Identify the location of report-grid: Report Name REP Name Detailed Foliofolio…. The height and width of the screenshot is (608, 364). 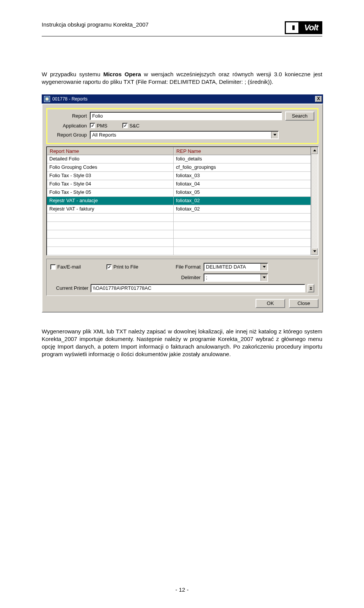
(182, 201).